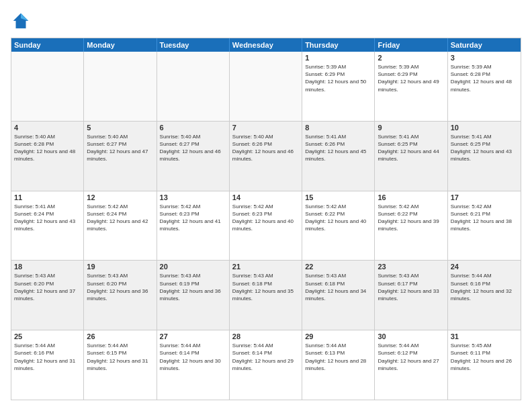 This screenshot has height=411, width=532. I want to click on day-number: 10, so click(484, 128).